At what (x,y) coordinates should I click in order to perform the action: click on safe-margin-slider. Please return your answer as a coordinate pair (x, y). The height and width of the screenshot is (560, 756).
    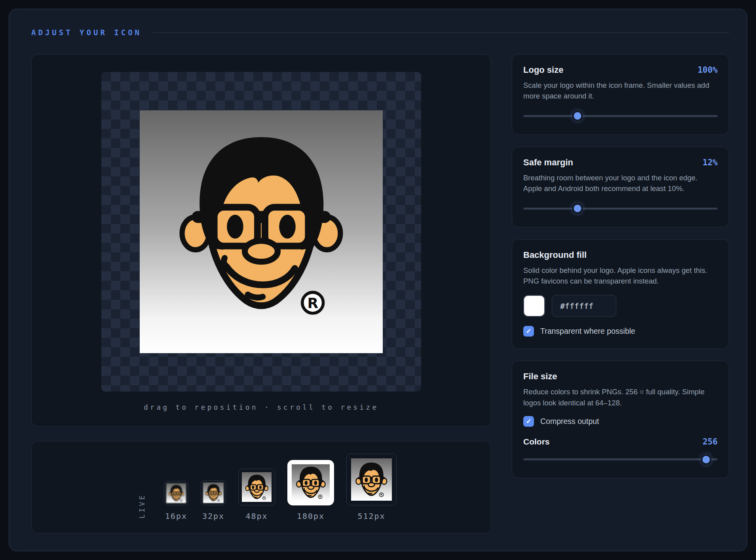
    Looking at the image, I should click on (621, 209).